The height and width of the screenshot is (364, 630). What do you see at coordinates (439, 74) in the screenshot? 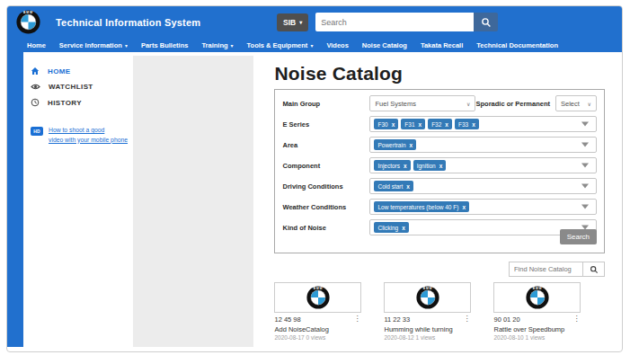
I see `page-title: Noise Catalog` at bounding box center [439, 74].